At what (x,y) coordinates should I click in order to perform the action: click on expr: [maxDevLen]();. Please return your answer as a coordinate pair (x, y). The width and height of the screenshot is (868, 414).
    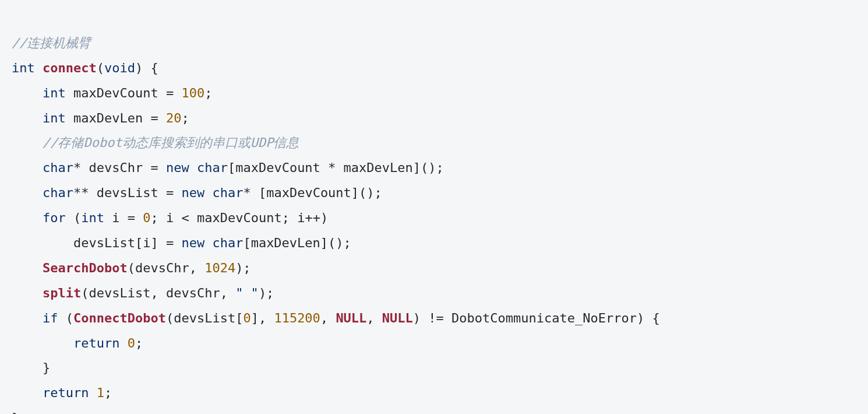
    Looking at the image, I should click on (297, 243).